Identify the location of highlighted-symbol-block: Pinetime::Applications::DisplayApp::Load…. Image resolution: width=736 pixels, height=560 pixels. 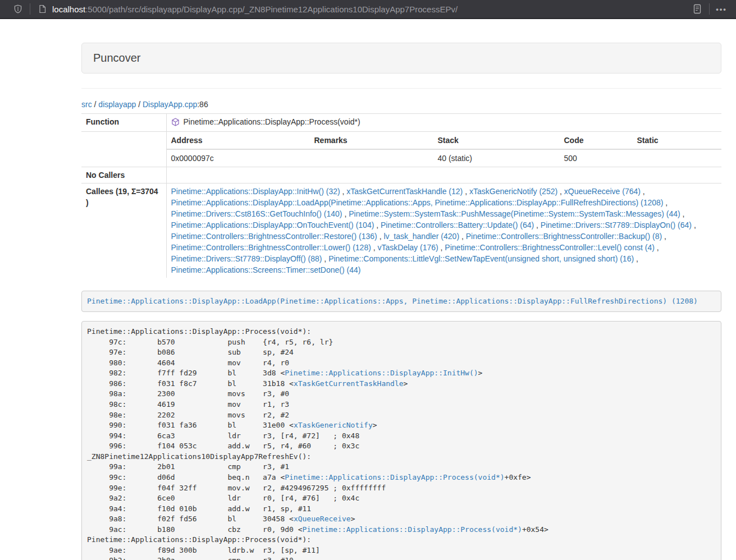
(401, 302).